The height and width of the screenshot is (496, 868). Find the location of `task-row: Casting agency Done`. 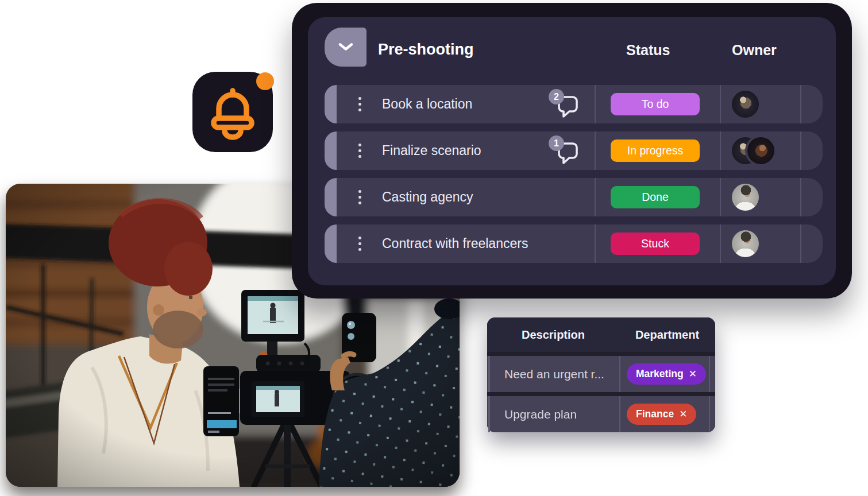

task-row: Casting agency Done is located at coordinates (573, 197).